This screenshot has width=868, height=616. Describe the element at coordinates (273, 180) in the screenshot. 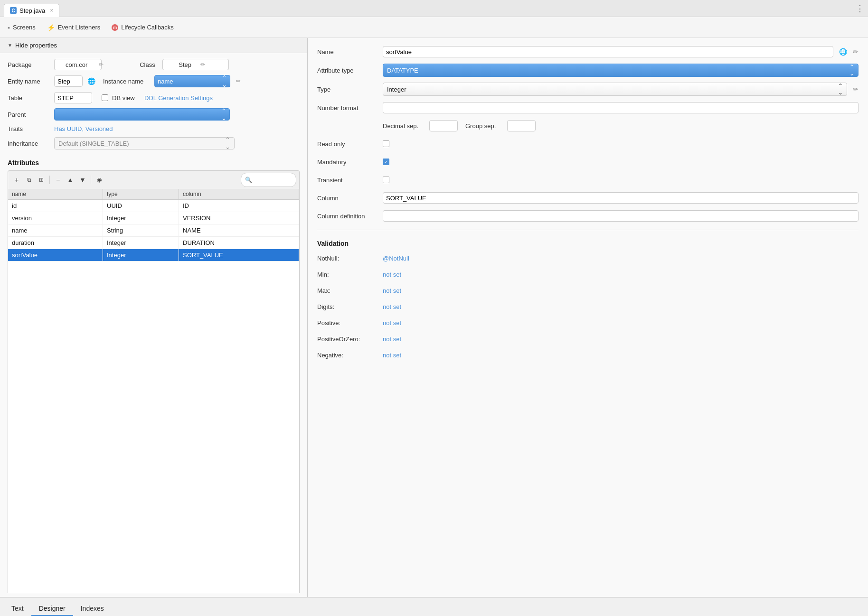

I see `search-input` at that location.